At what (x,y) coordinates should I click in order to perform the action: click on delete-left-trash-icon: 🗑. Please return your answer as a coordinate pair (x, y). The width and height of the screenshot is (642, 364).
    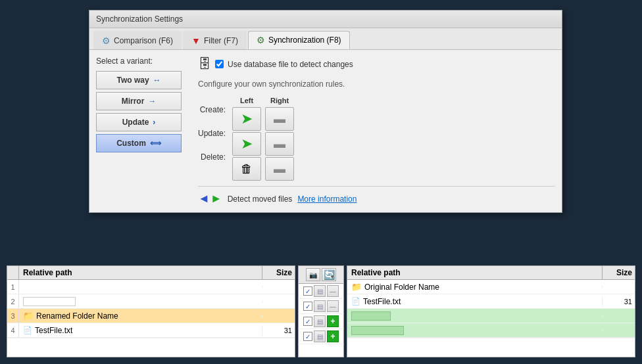
    Looking at the image, I should click on (247, 170).